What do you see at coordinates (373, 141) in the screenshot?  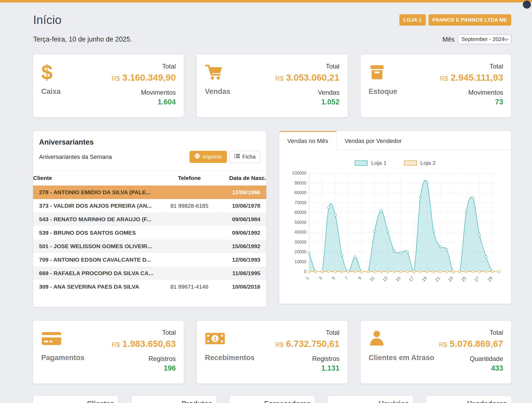 I see `tab-vendas-por-vendedor: Vendas por Vendedor` at bounding box center [373, 141].